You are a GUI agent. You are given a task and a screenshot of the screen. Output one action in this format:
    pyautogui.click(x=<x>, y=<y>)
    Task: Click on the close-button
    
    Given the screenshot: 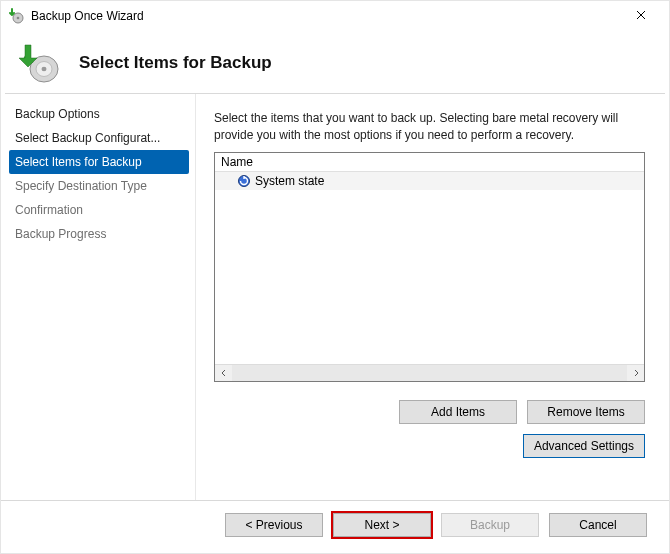 What is the action you would take?
    pyautogui.click(x=641, y=16)
    